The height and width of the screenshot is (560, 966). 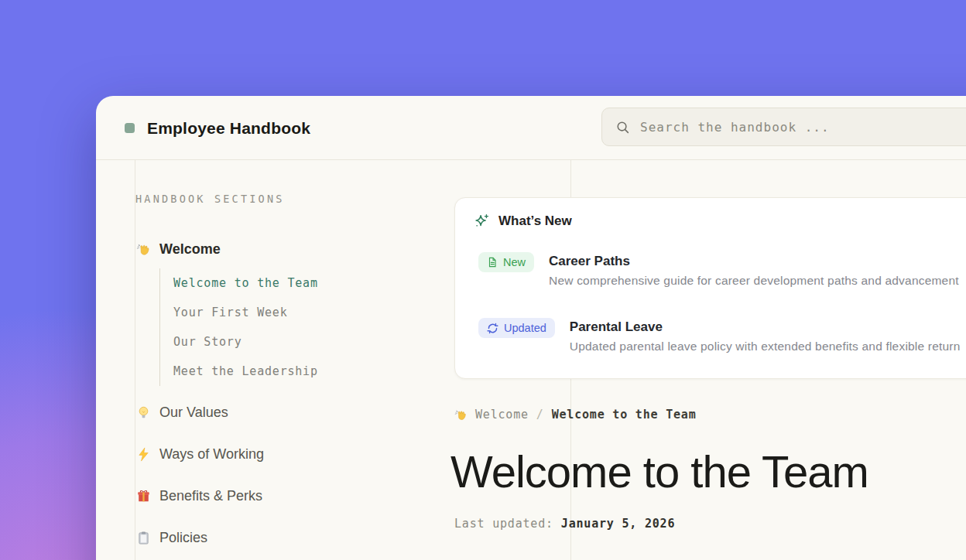 What do you see at coordinates (504, 524) in the screenshot?
I see `last-updated-label: Last updated:` at bounding box center [504, 524].